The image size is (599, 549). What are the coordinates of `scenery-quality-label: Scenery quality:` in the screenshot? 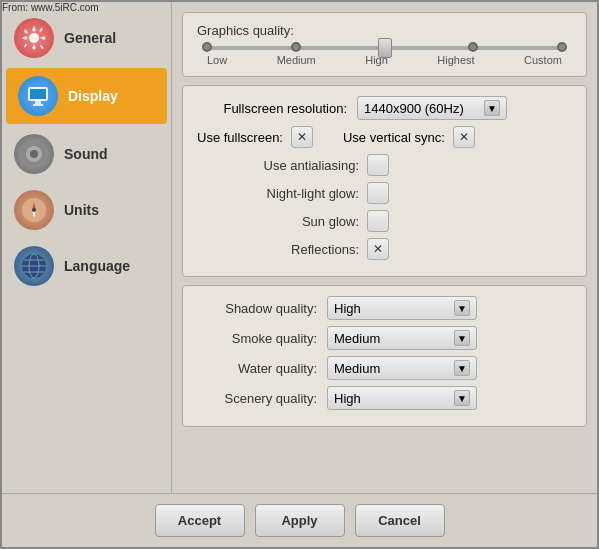 It's located at (262, 398).